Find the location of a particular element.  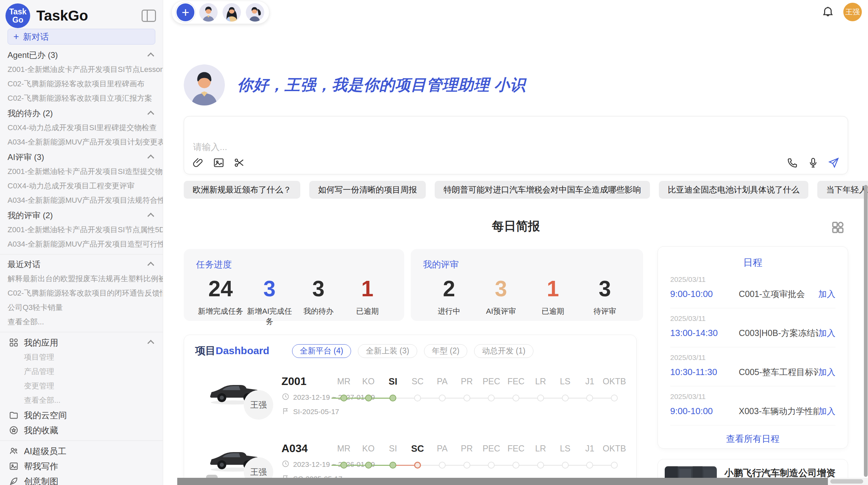

dashboard-filter: 全新平台 (4) is located at coordinates (322, 351).